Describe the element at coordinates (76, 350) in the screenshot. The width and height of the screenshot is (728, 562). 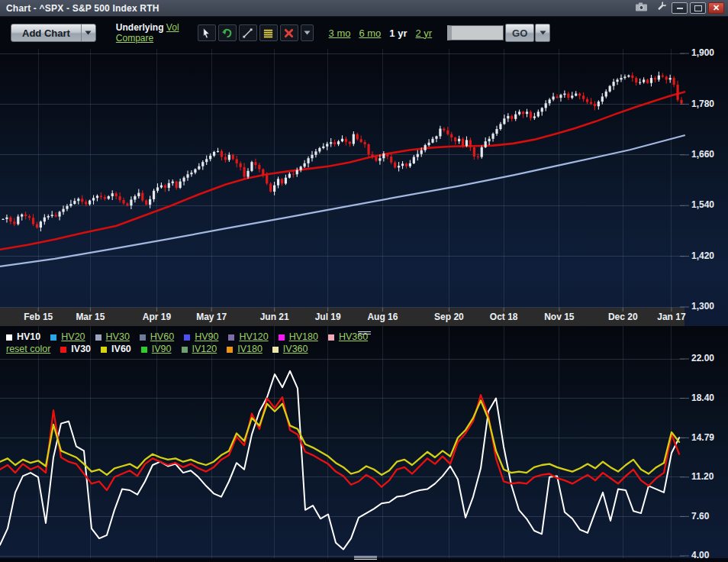
I see `legend-item-iv30: IV30` at that location.